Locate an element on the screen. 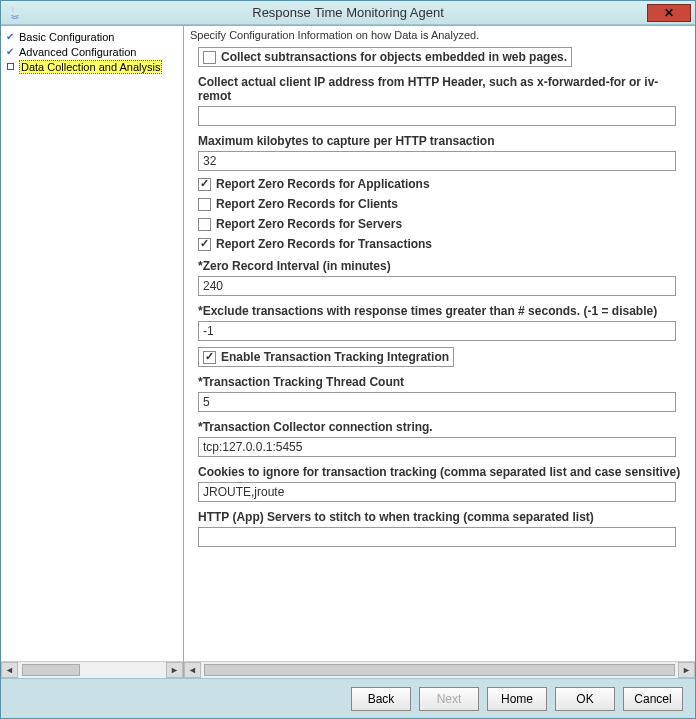  max-kb-label: Maximum kilobytes to capture per HTTP tr… is located at coordinates (444, 141).